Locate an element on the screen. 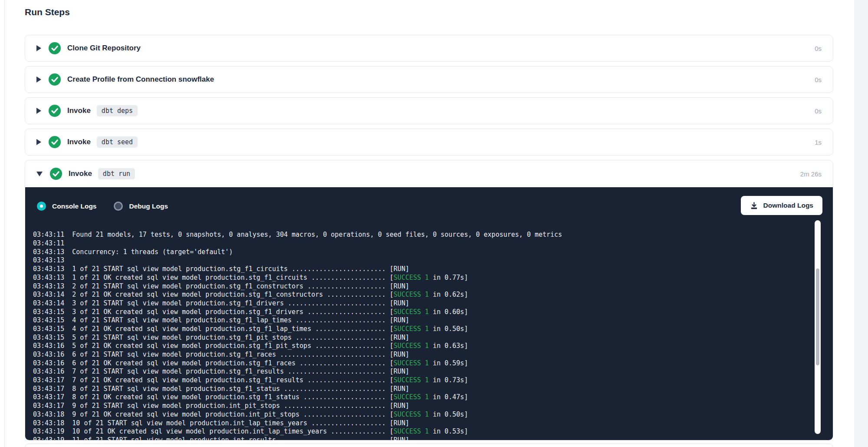 The height and width of the screenshot is (447, 868). page-scrollbar-track is located at coordinates (861, 223).